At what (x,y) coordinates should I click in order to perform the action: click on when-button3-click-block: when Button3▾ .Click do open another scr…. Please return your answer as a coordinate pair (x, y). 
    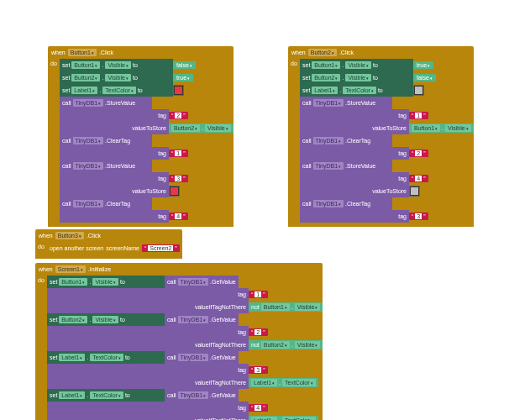
    Looking at the image, I should click on (109, 244).